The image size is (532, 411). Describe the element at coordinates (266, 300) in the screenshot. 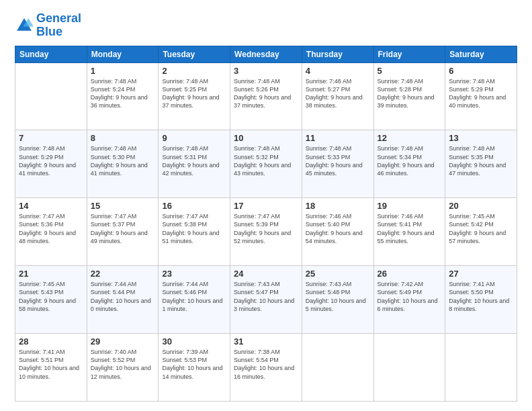

I see `day-cell: 24Sunrise: 7:43 AMSunset: 5:47 PMDayligh…` at that location.